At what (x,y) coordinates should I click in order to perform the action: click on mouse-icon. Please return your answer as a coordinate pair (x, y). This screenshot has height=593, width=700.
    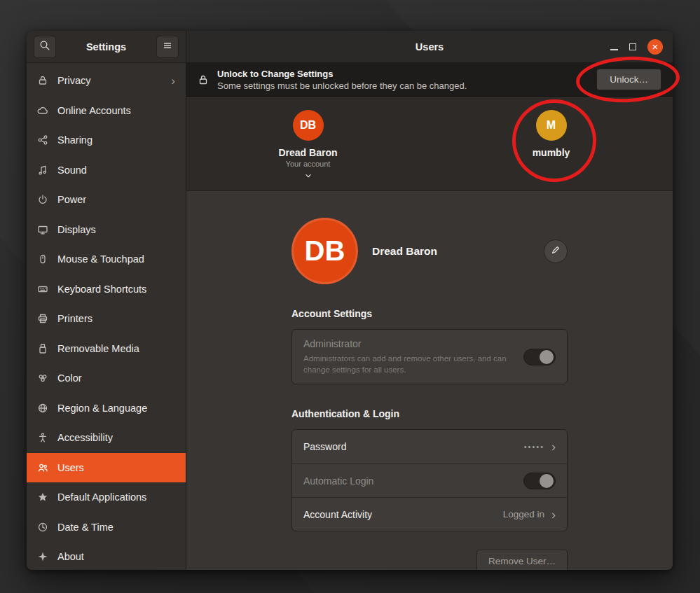
    Looking at the image, I should click on (43, 259).